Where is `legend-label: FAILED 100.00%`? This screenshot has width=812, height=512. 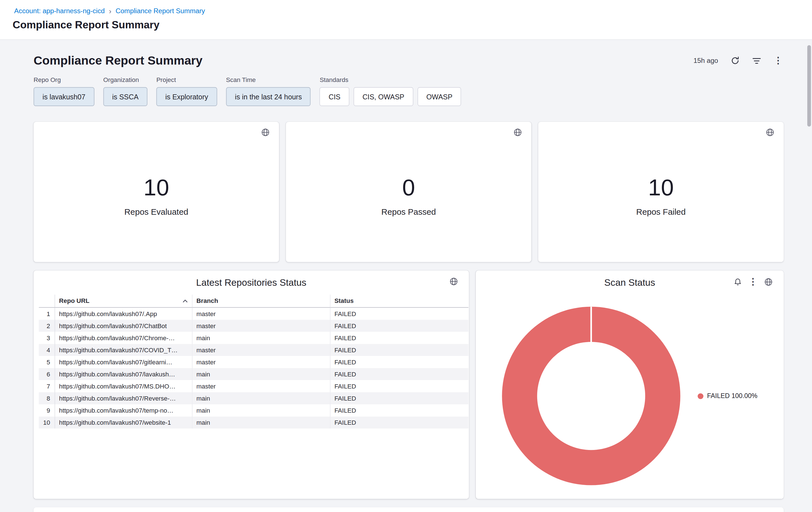 legend-label: FAILED 100.00% is located at coordinates (732, 396).